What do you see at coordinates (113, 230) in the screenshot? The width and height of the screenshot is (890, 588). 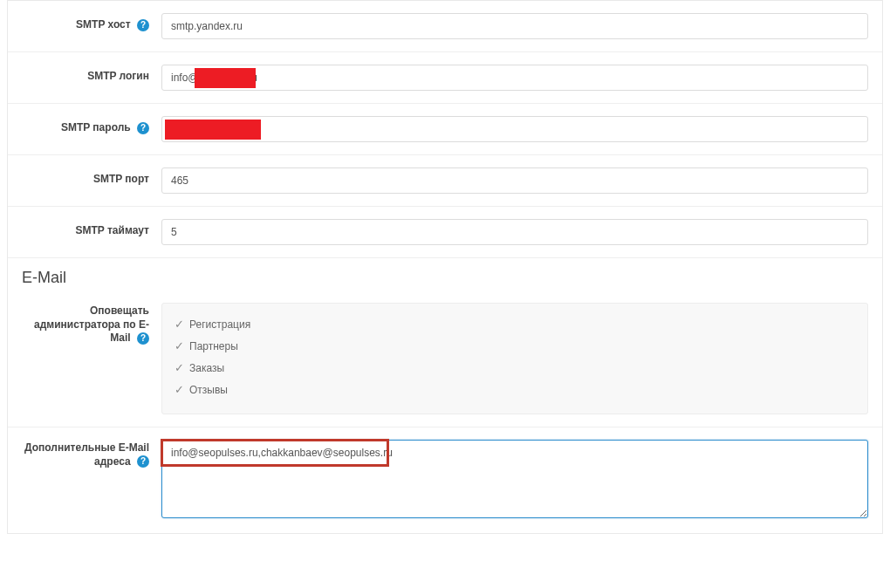 I see `label-text: SMTP таймаут` at bounding box center [113, 230].